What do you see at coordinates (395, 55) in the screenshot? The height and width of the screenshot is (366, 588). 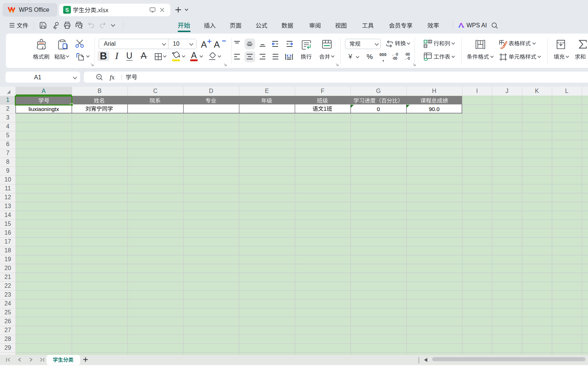 I see `svg-text: ←·0` at bounding box center [395, 55].